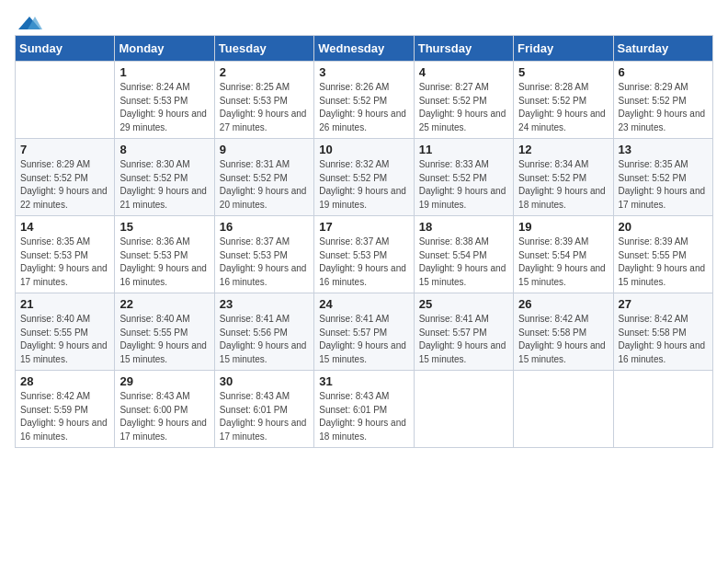  What do you see at coordinates (64, 381) in the screenshot?
I see `day-number: 28` at bounding box center [64, 381].